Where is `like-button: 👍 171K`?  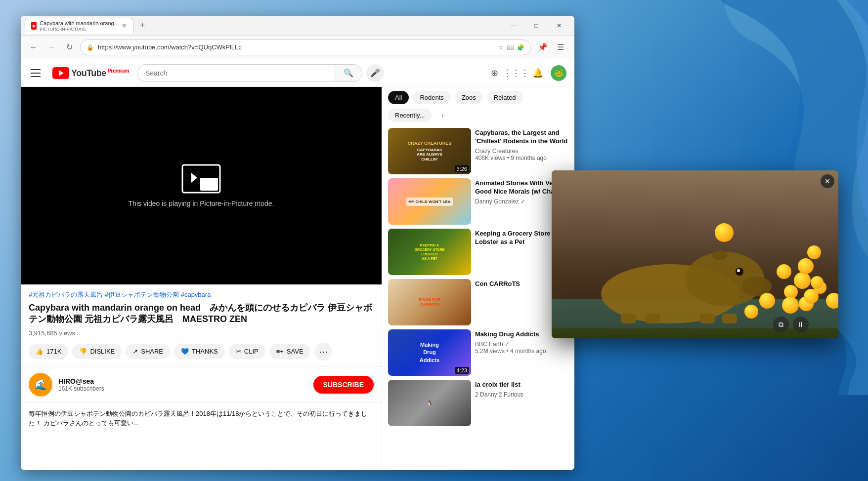 like-button: 👍 171K is located at coordinates (48, 352).